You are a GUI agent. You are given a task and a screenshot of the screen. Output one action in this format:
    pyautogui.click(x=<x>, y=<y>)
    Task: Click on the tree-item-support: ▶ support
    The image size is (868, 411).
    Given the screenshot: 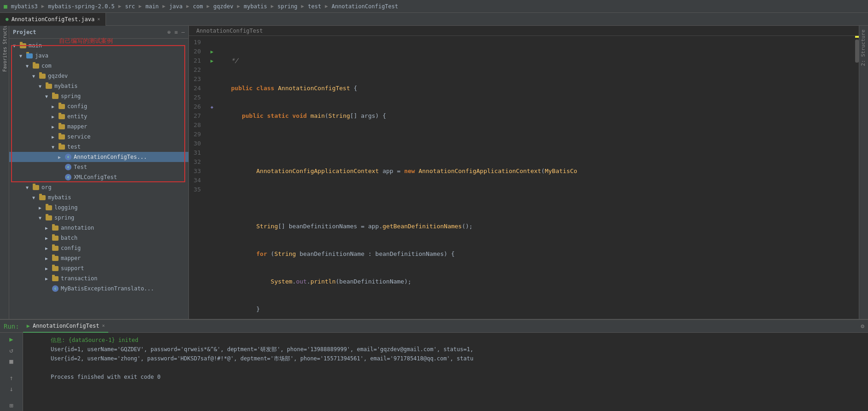 What is the action you would take?
    pyautogui.click(x=99, y=268)
    